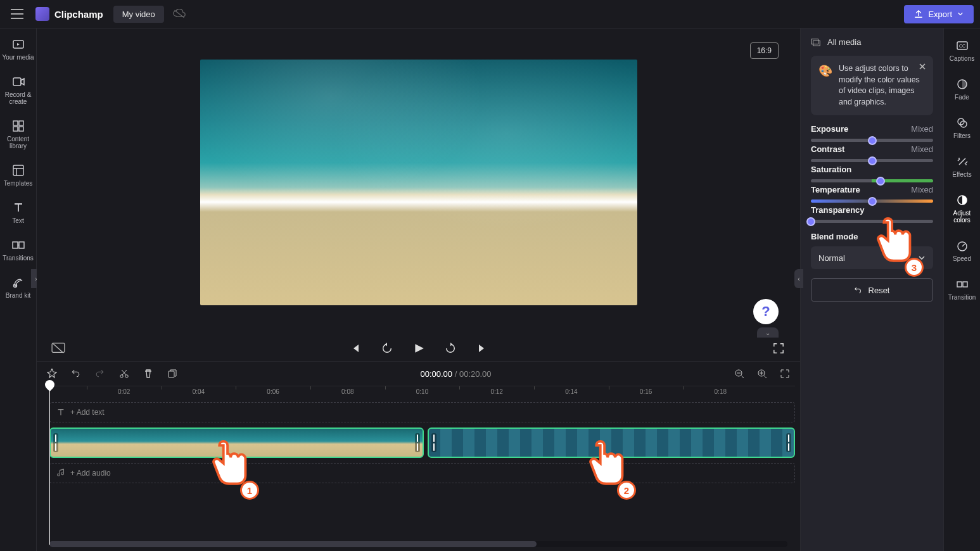 The width and height of the screenshot is (980, 551). What do you see at coordinates (962, 251) in the screenshot?
I see `tool-speed: Speed` at bounding box center [962, 251].